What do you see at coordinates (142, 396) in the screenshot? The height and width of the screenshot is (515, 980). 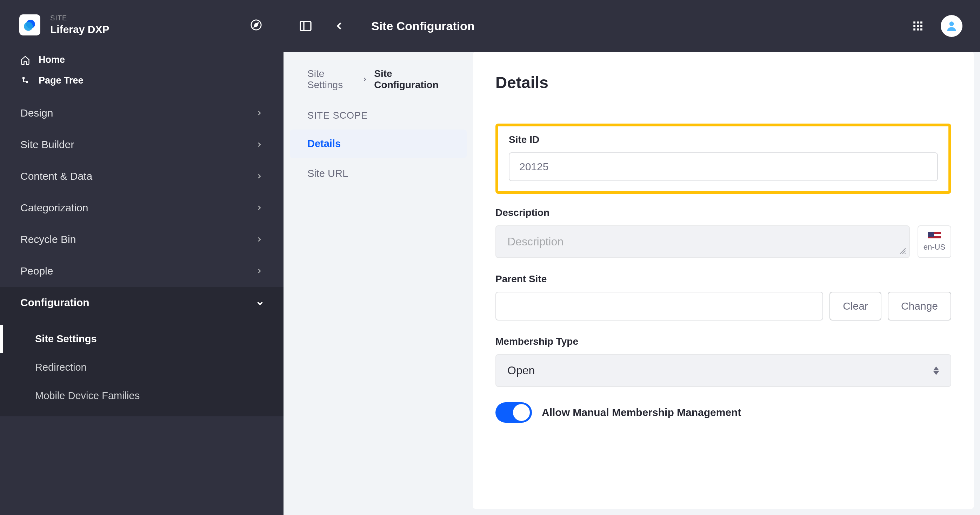 I see `subnav-mobile-device-families: Mobile Device Families` at bounding box center [142, 396].